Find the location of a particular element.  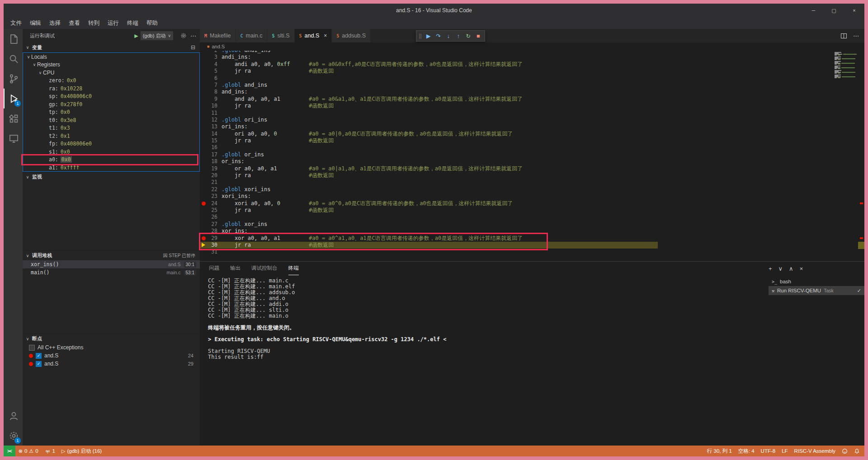

minimap is located at coordinates (845, 66).